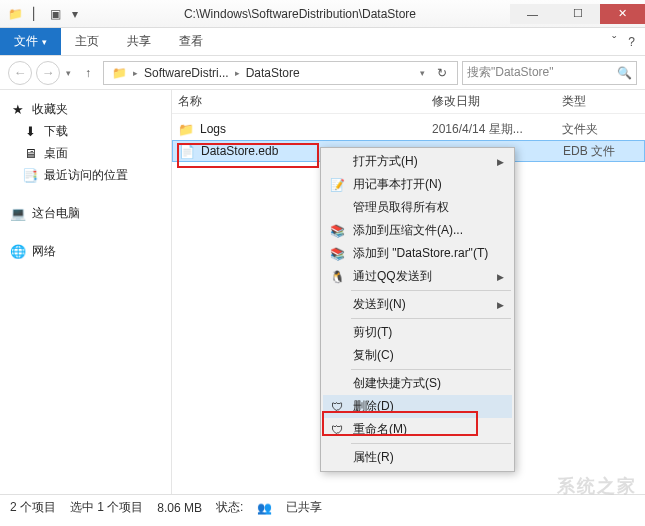 This screenshot has width=645, height=526. Describe the element at coordinates (497, 130) in the screenshot. I see `file-date: 2016/4/14 星期...` at that location.